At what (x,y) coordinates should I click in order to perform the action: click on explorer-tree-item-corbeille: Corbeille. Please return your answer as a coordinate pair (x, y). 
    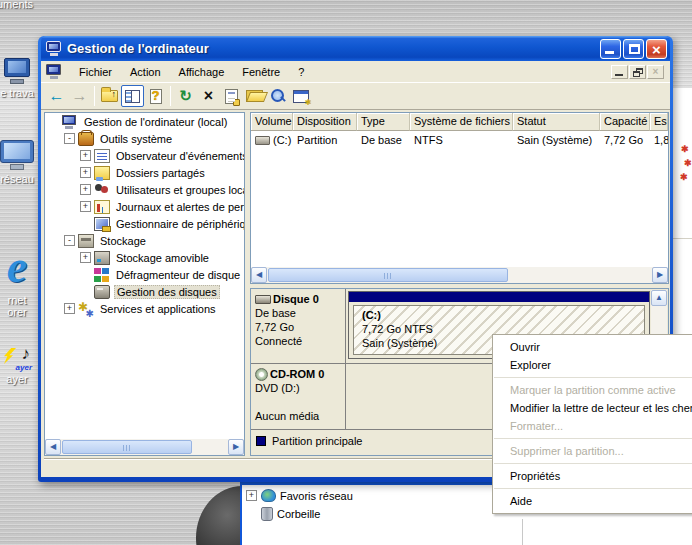
    Looking at the image, I should click on (290, 514).